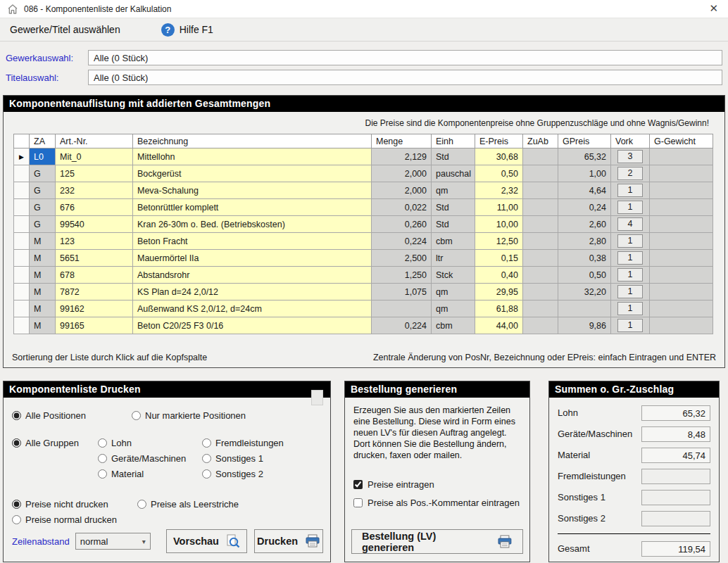  Describe the element at coordinates (584, 275) in the screenshot. I see `cell-gpreis: 0,50` at that location.